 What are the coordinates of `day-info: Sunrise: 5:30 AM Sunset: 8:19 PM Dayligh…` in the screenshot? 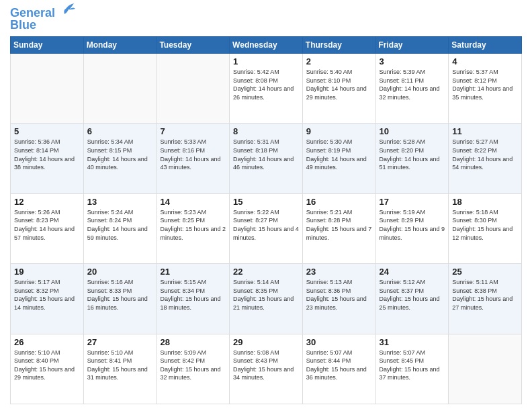 It's located at (339, 154).